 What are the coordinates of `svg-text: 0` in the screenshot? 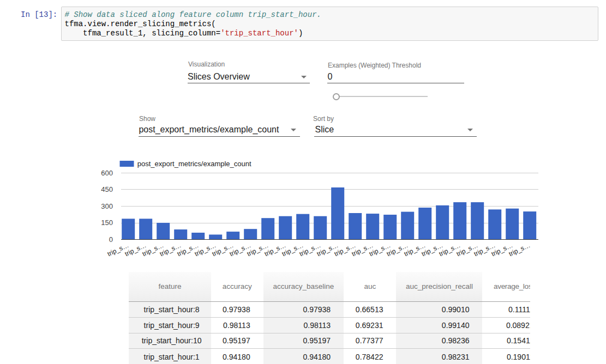 It's located at (111, 240).